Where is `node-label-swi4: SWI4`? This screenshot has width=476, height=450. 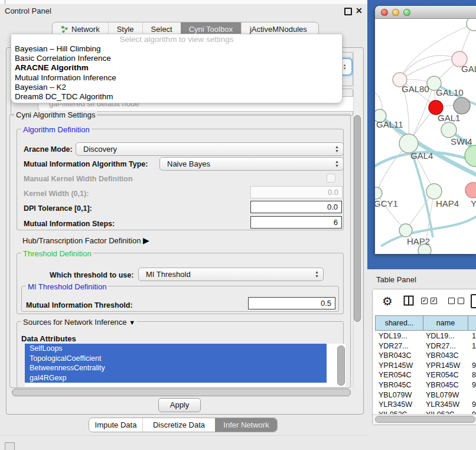 node-label-swi4: SWI4 is located at coordinates (462, 142).